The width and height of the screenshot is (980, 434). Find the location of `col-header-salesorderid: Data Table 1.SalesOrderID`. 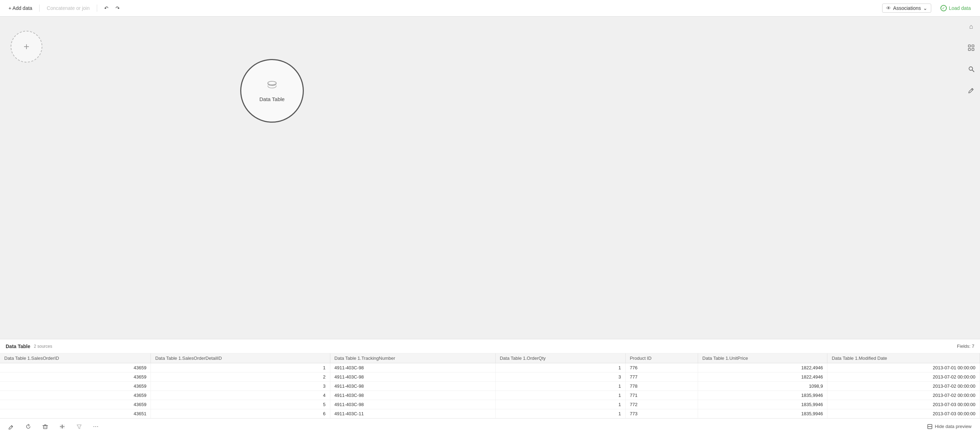

col-header-salesorderid: Data Table 1.SalesOrderID is located at coordinates (75, 358).